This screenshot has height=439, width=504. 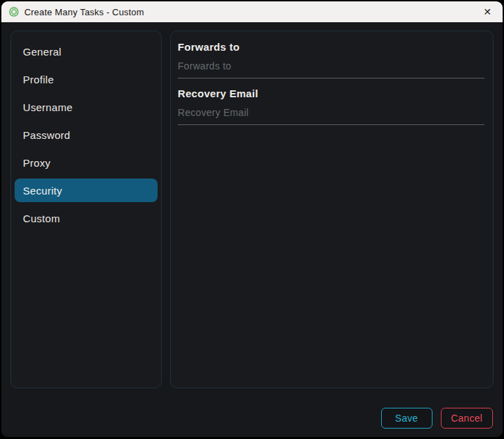 I want to click on sidebar-item-general: General, so click(x=86, y=51).